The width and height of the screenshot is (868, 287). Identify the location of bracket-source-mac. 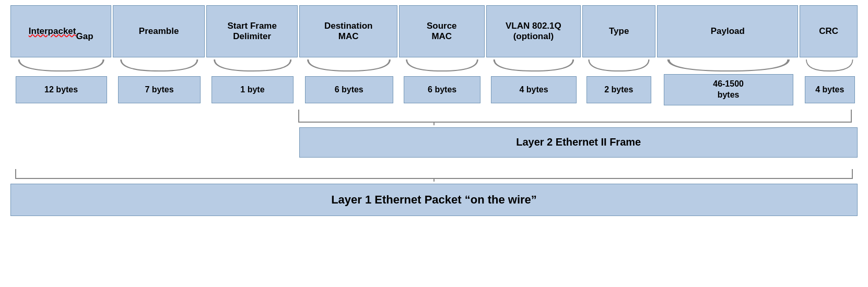
(442, 66).